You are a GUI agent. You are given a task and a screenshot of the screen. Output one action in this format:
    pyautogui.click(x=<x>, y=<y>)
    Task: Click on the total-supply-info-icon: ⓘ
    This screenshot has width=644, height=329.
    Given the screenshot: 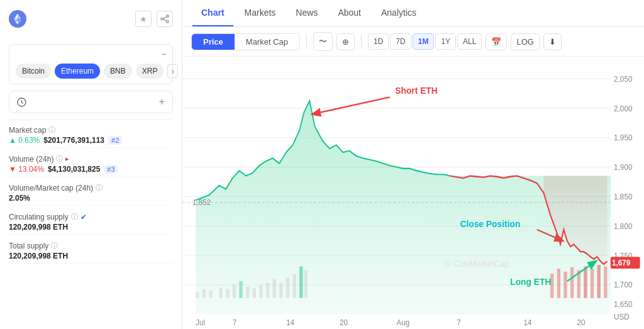 What is the action you would take?
    pyautogui.click(x=54, y=245)
    